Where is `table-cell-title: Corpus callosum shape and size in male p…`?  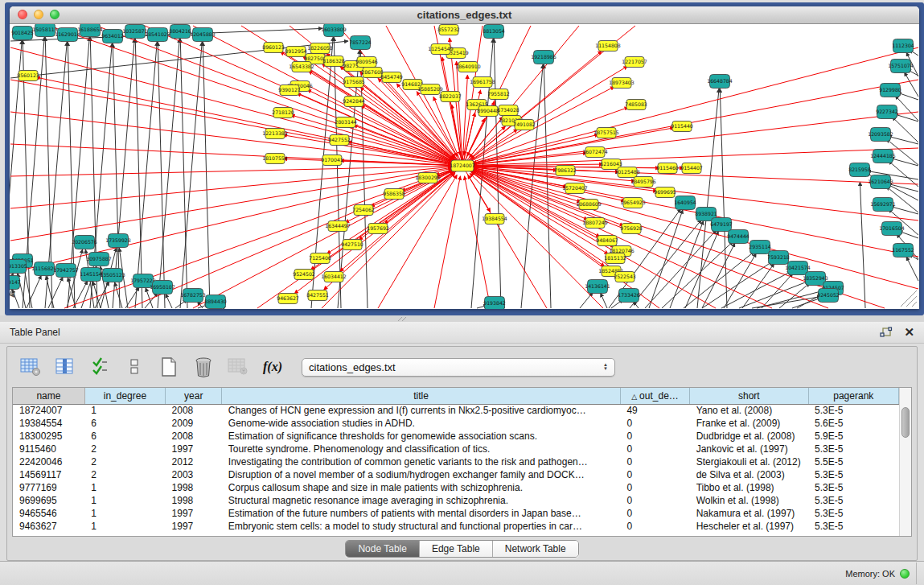
table-cell-title: Corpus callosum shape and size in male p… is located at coordinates (421, 488).